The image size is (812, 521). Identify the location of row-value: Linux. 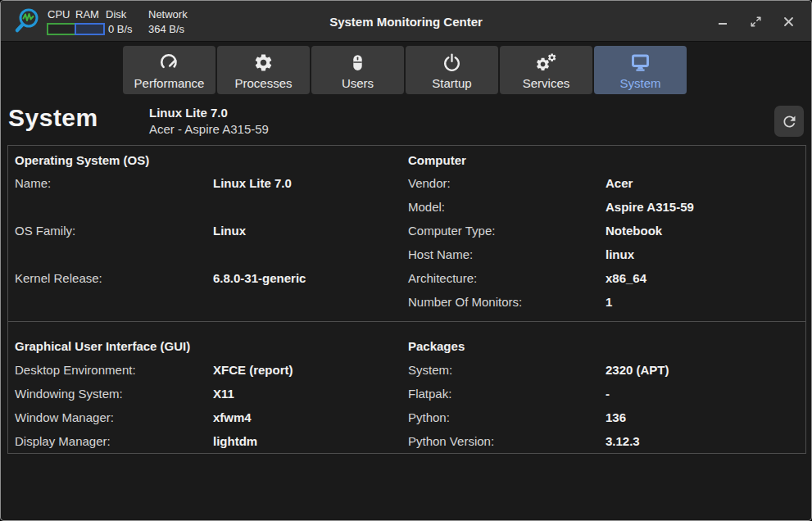
(229, 231).